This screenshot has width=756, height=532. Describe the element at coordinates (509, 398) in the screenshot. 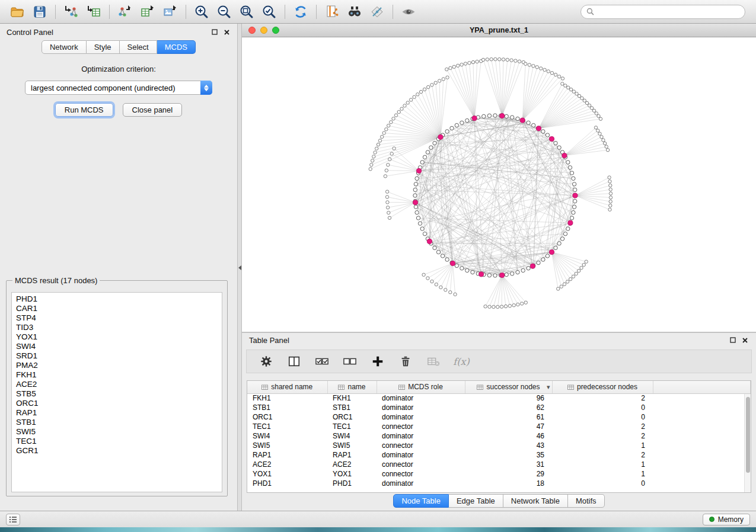

I see `table-cell: 96` at that location.